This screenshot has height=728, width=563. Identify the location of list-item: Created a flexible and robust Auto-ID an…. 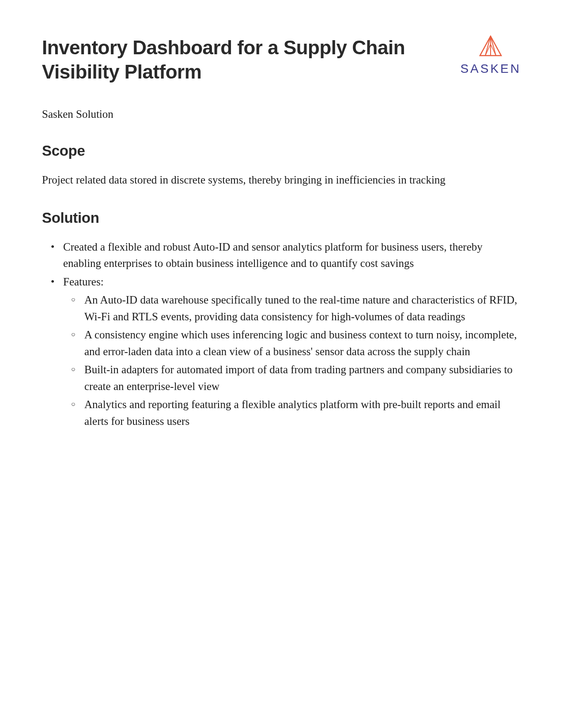
(292, 255).